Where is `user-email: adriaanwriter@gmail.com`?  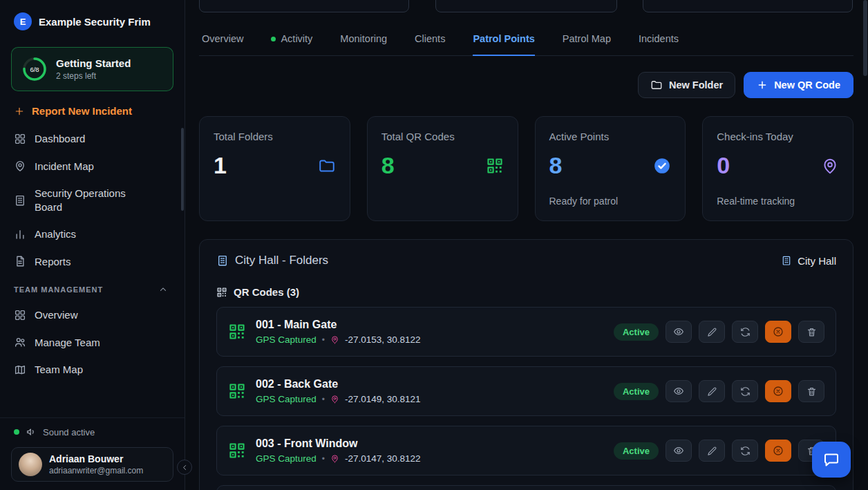 user-email: adriaanwriter@gmail.com is located at coordinates (96, 471).